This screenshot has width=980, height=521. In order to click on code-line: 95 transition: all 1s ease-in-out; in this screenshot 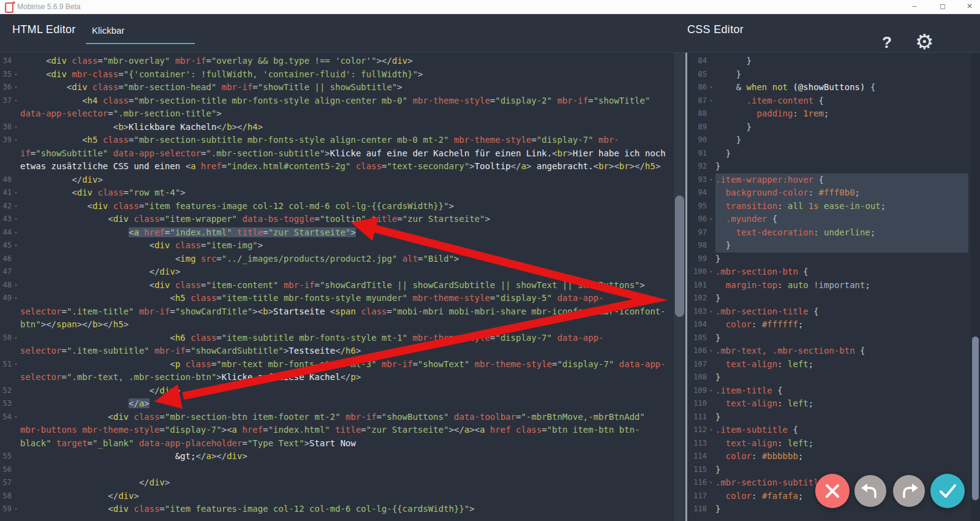, I will do `click(834, 207)`.